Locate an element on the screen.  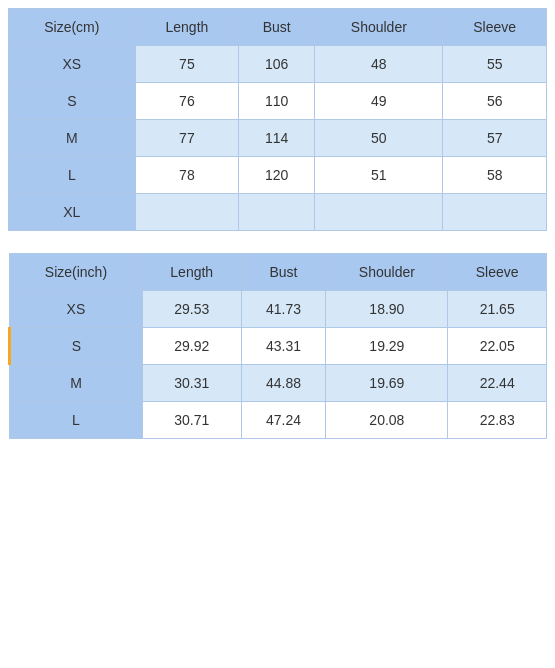
size-value: 78 is located at coordinates (187, 176).